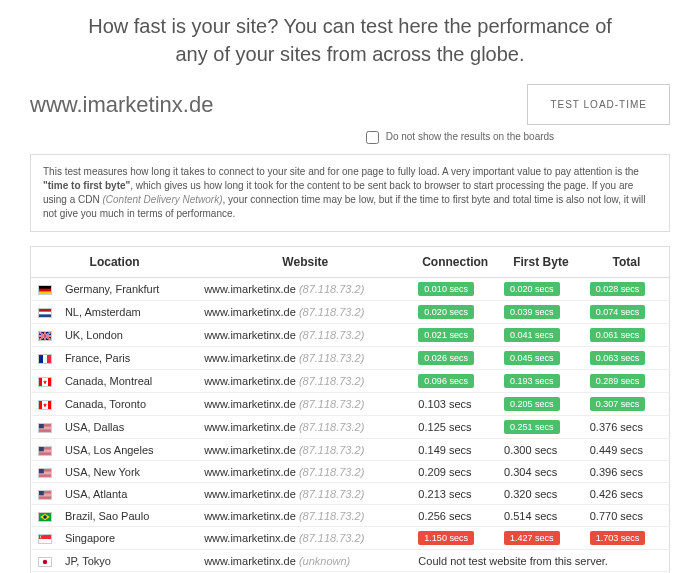 The height and width of the screenshot is (573, 700). What do you see at coordinates (350, 336) in the screenshot?
I see `table-row: UK, Londonwww.imarketinx.de (87.118.73.2…` at bounding box center [350, 336].